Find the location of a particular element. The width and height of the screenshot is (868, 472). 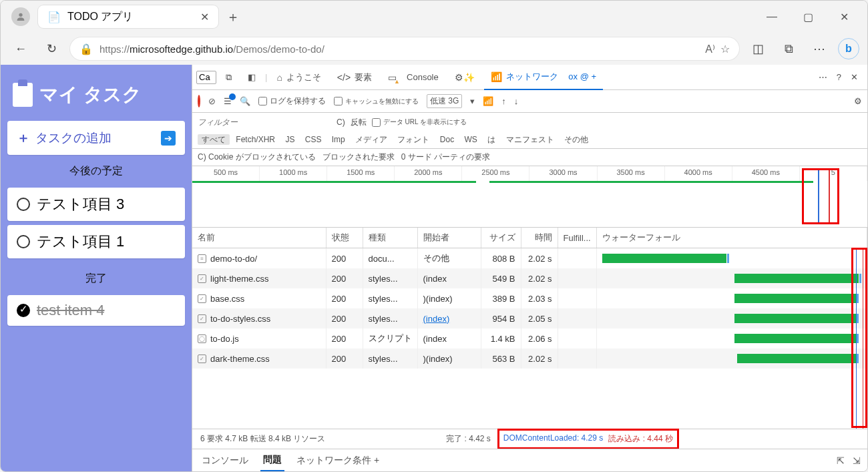

filter-type-pill: は is located at coordinates (491, 140).